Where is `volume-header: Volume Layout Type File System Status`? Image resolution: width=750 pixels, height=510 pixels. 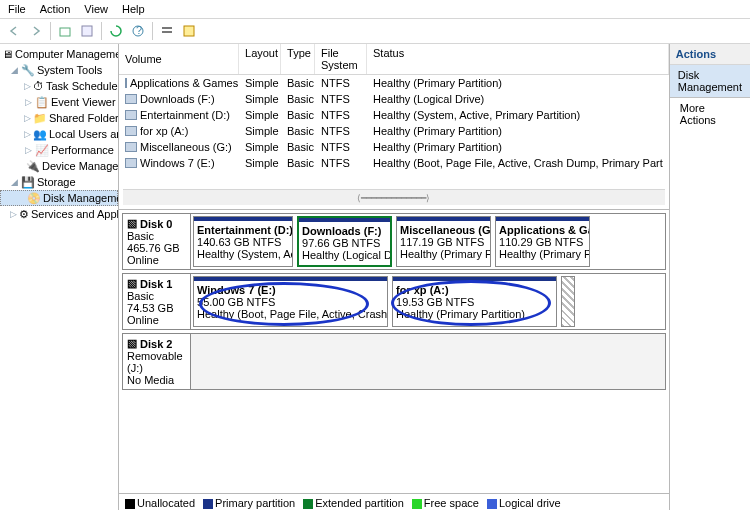
volume-header: Volume Layout Type File System Status is located at coordinates (394, 60).